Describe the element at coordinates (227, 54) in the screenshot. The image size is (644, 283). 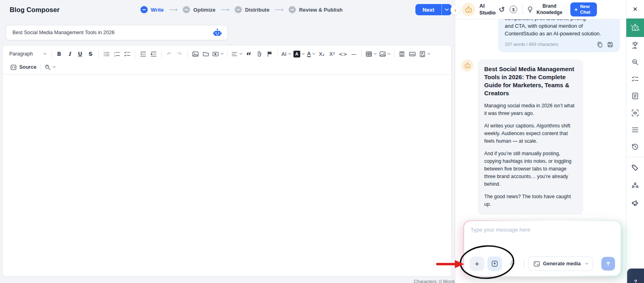
I see `toolbar-divider` at that location.